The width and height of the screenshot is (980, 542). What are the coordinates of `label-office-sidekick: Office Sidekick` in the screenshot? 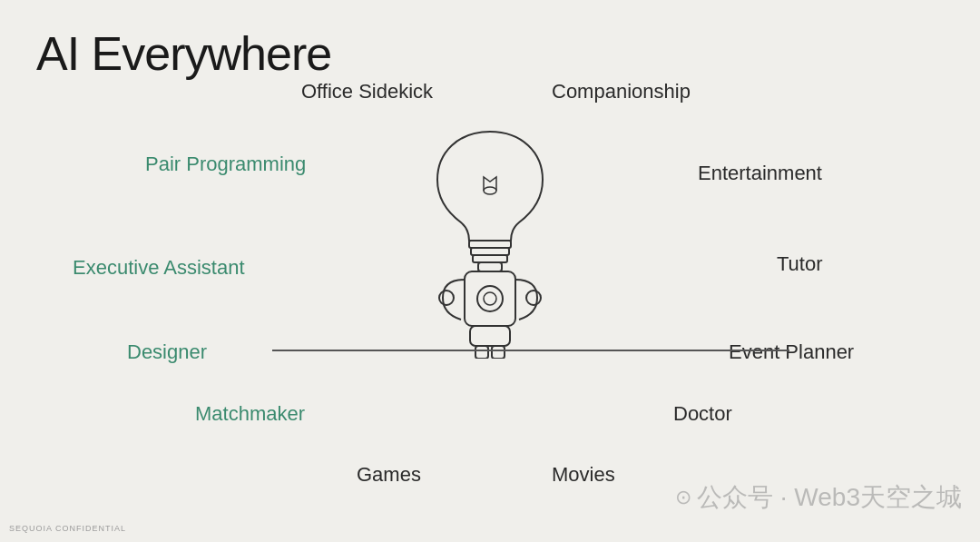 It's located at (367, 92).